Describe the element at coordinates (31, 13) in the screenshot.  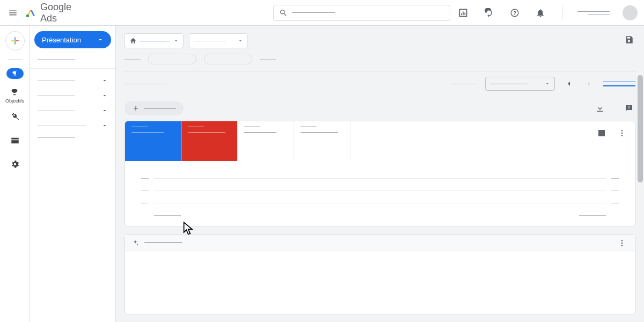
I see `google-ads-logo-icon` at that location.